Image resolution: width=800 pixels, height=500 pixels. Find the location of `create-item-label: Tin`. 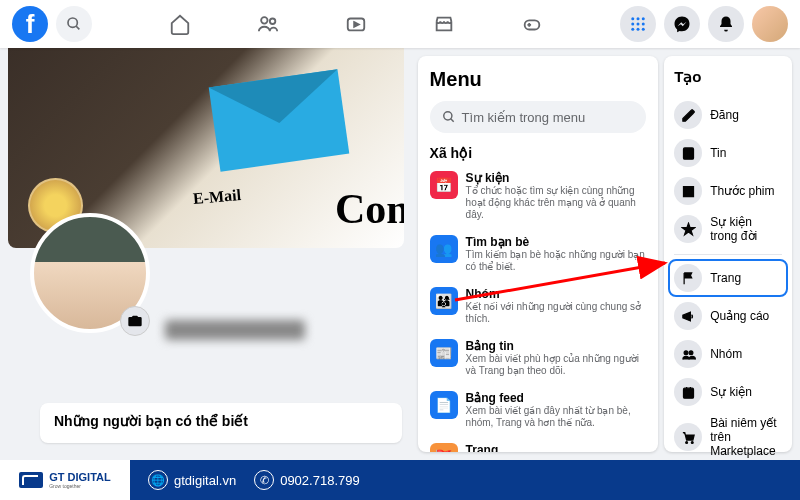

create-item-label: Tin is located at coordinates (718, 153).